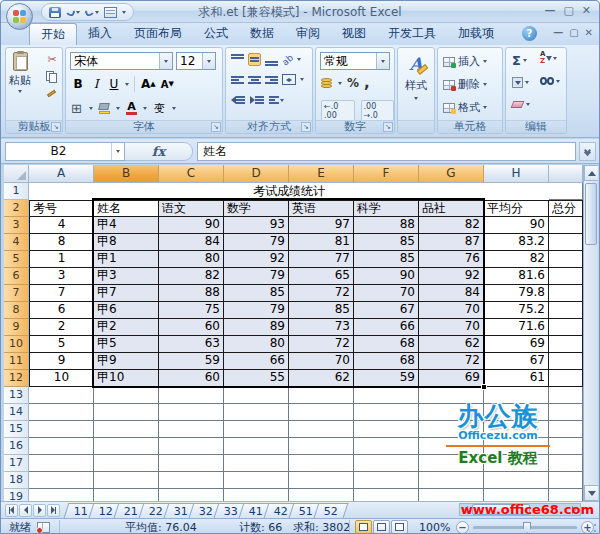  I want to click on cell-G17, so click(452, 464).